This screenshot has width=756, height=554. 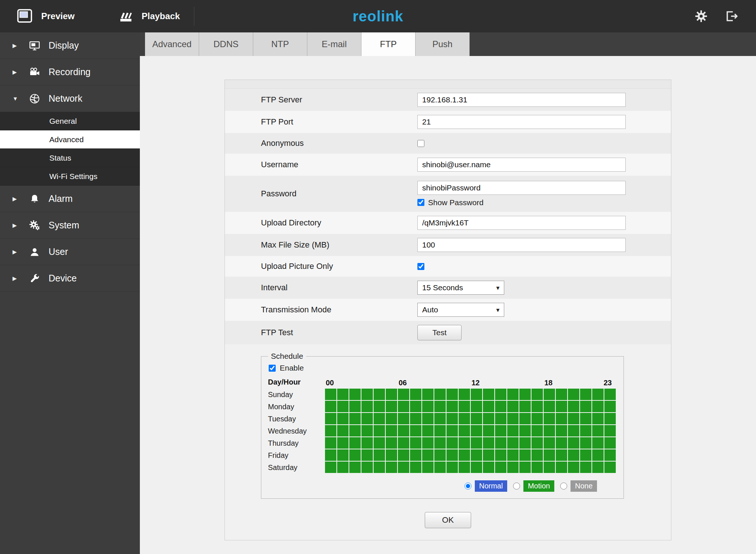 I want to click on sidebar-subitem-advanced: Advanced, so click(x=70, y=140).